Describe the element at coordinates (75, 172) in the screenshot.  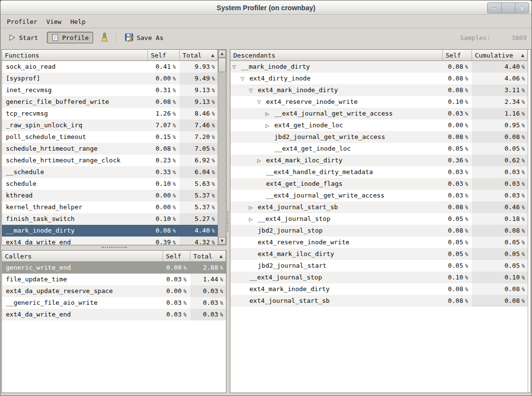
I see `function-name: __schedule` at that location.